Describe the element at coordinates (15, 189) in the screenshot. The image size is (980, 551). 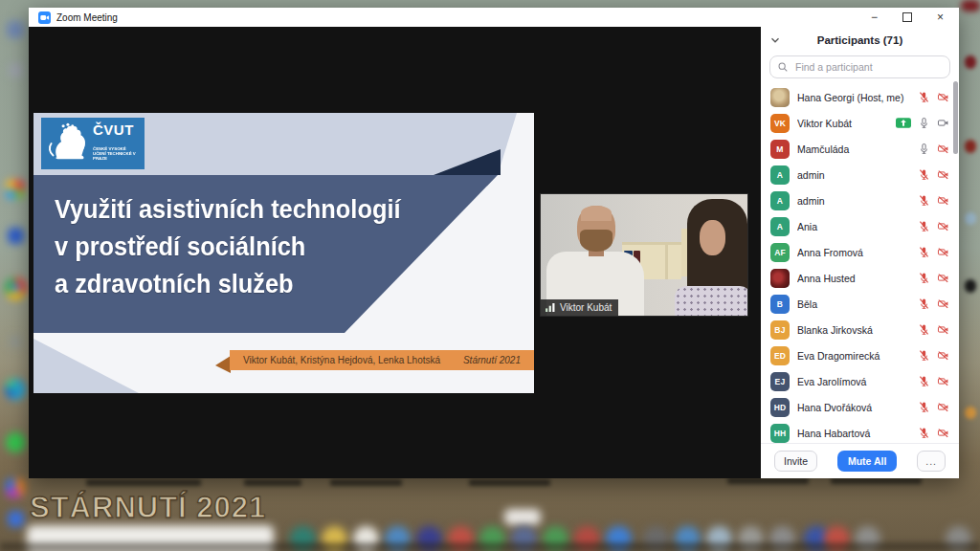
I see `windows-logo-icon` at that location.